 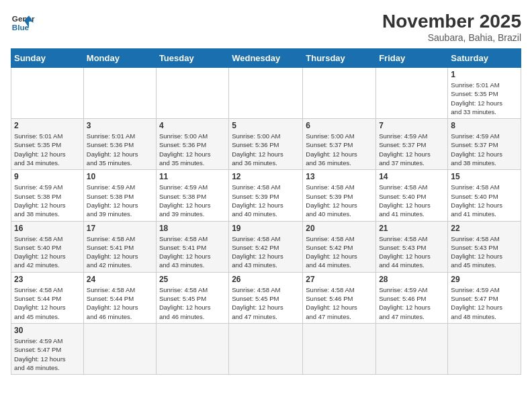 I want to click on calendar-cell: 21Sunrise: 4:58 AM Sunset: 5:43 PM Dayli…, so click(x=412, y=246).